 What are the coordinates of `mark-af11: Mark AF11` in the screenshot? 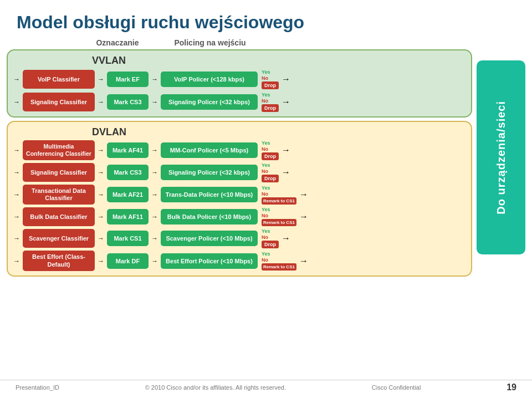 It's located at (127, 217).